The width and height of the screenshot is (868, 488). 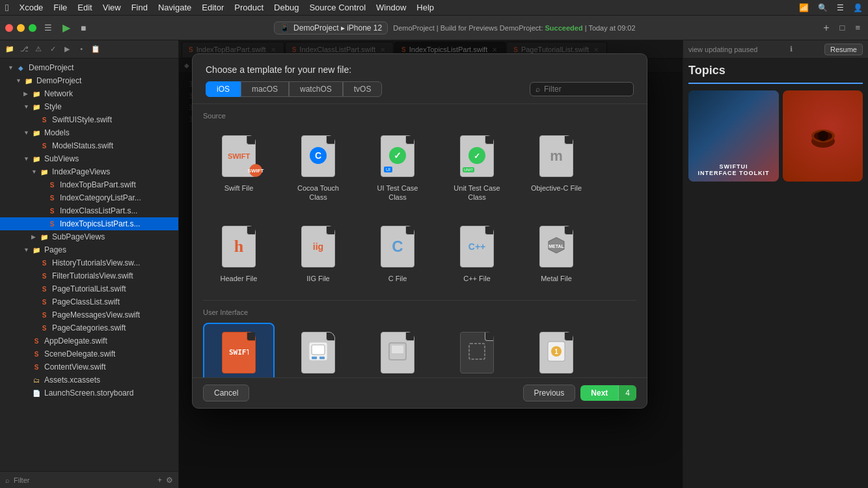 What do you see at coordinates (36, 393) in the screenshot?
I see `storyboard-icon: 📄` at bounding box center [36, 393].